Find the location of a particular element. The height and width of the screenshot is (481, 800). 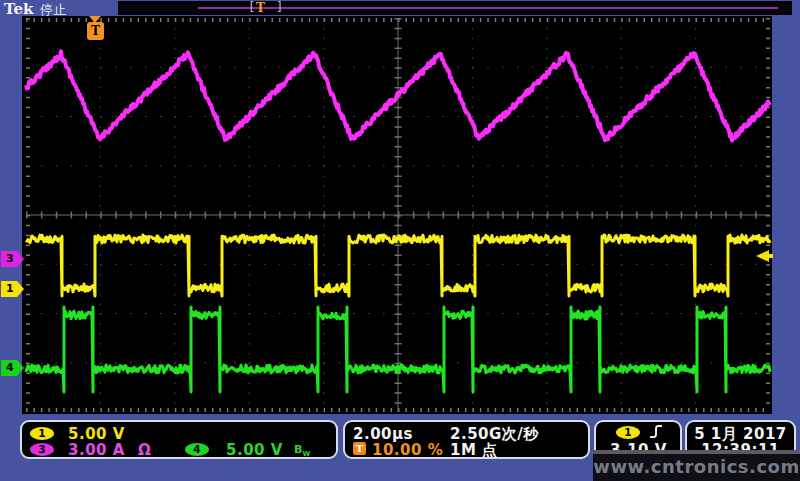

acquisition-status: 停止 is located at coordinates (53, 10).